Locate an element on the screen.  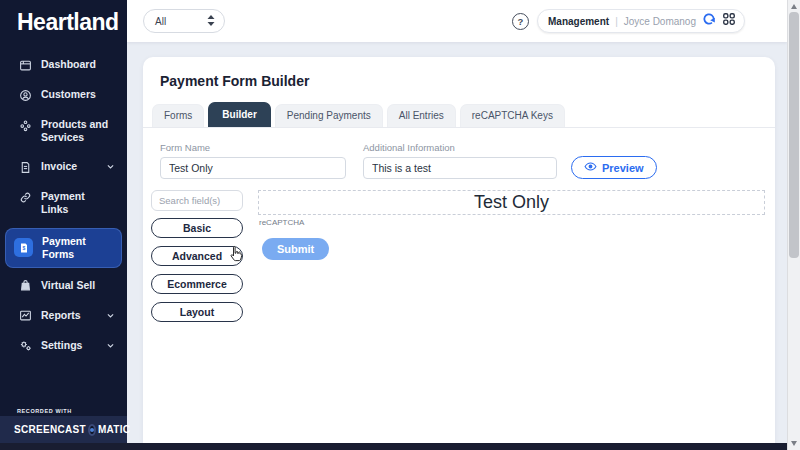
heartland-logo: Heartland is located at coordinates (64, 18).